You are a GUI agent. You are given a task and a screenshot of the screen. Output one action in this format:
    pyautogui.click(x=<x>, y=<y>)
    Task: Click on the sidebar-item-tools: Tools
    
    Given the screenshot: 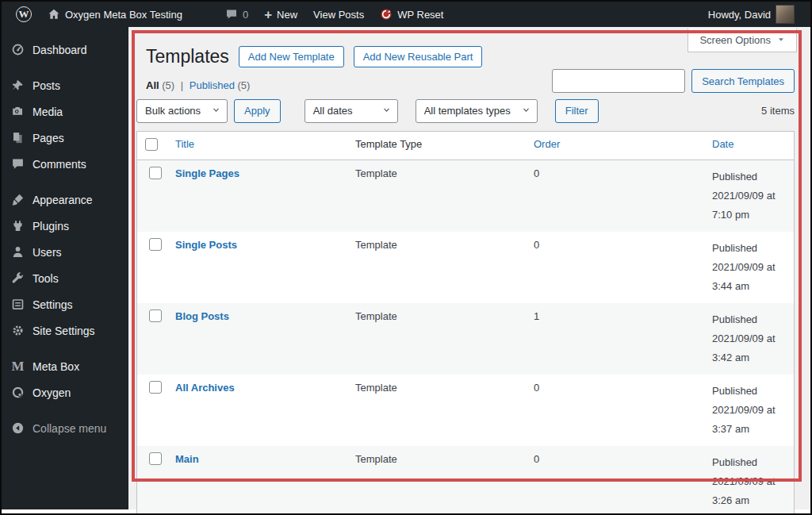 What is the action you would take?
    pyautogui.click(x=65, y=278)
    